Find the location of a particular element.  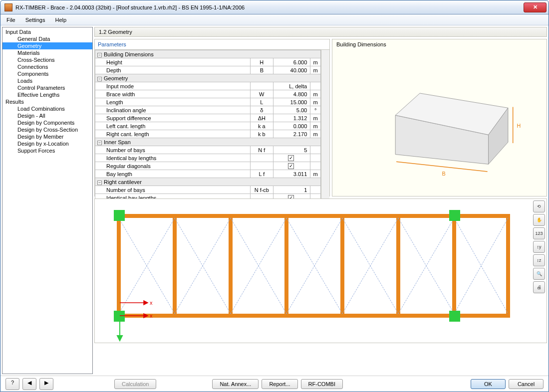

app-icon is located at coordinates (8, 7).